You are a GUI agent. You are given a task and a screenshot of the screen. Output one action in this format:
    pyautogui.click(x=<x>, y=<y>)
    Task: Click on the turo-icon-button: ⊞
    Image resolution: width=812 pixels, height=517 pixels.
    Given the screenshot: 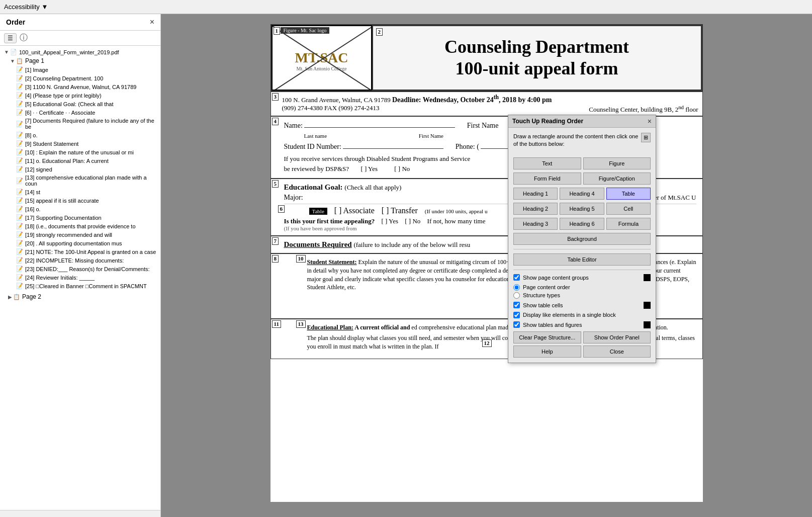 What is the action you would take?
    pyautogui.click(x=646, y=138)
    